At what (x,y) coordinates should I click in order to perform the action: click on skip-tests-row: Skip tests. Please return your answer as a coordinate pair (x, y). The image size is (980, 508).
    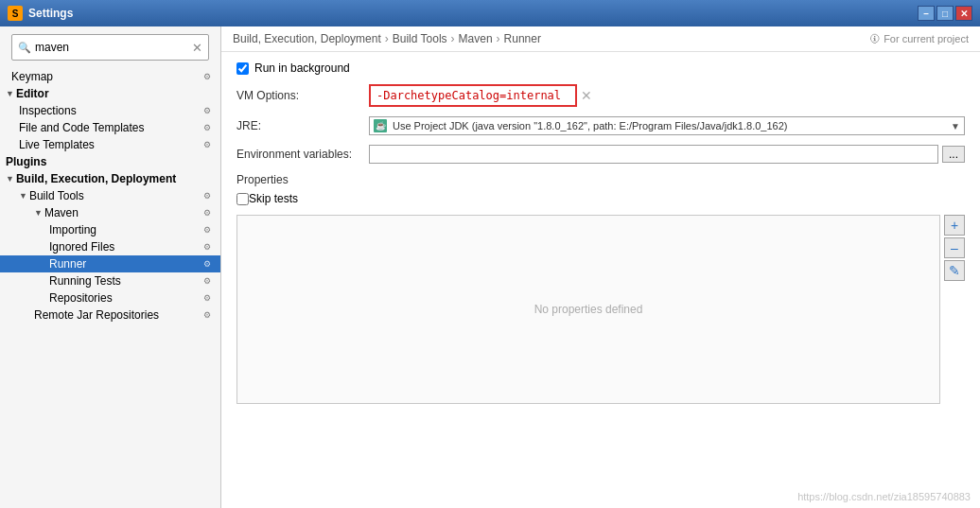
    Looking at the image, I should click on (601, 199).